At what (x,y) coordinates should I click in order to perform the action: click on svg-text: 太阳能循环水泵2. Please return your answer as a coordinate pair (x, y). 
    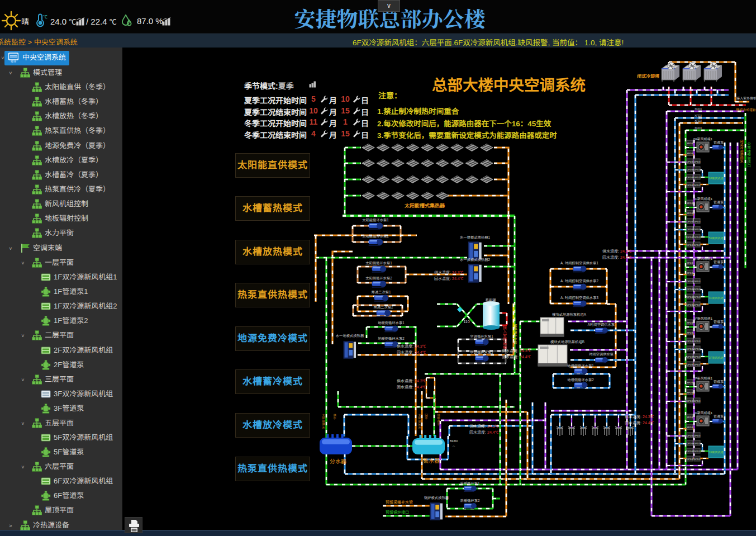
    Looking at the image, I should click on (375, 236).